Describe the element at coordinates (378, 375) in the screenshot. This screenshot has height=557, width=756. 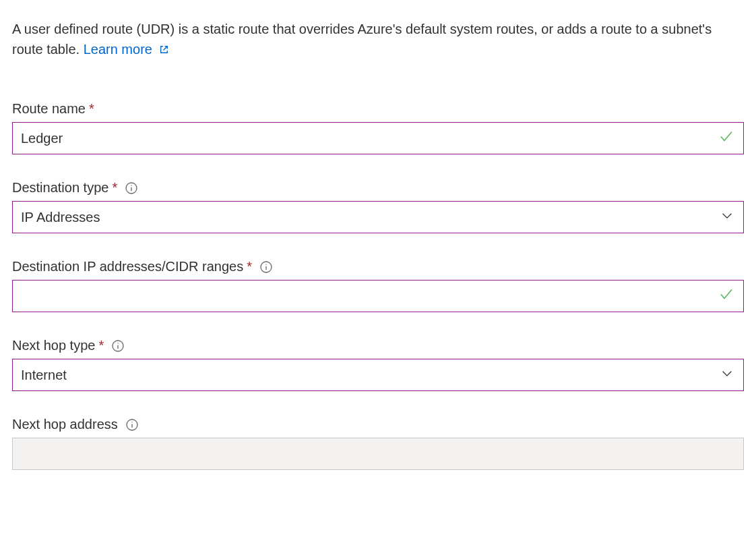
I see `next-hop-type-select: Internet` at that location.